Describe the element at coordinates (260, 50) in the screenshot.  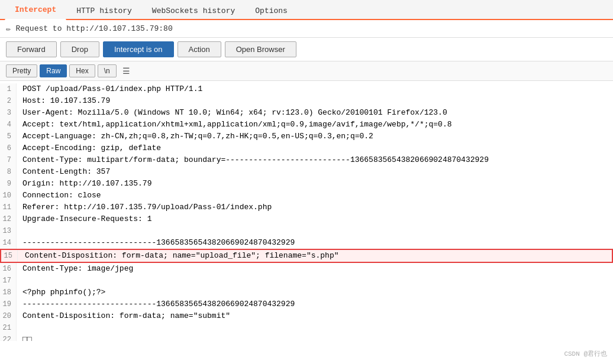
I see `btn-open-browser: Open Browser` at that location.